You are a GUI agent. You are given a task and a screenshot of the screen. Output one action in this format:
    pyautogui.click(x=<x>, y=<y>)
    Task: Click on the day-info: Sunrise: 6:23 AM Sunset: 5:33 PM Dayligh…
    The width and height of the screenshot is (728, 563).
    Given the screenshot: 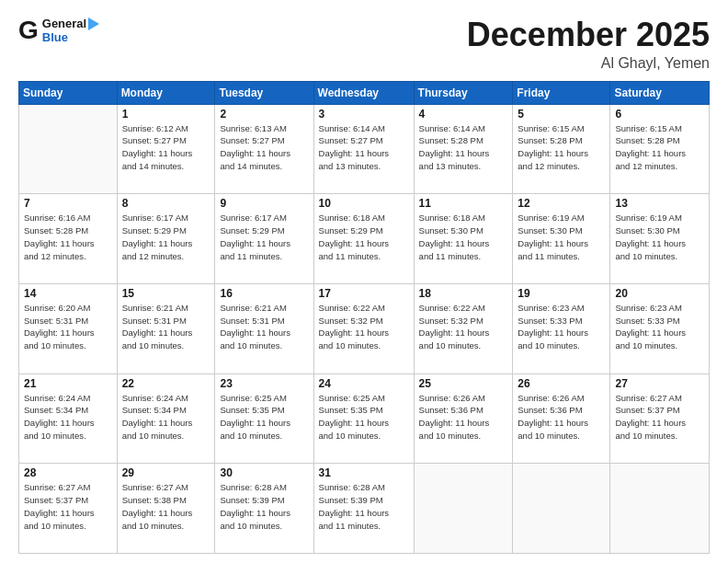 What is the action you would take?
    pyautogui.click(x=660, y=327)
    